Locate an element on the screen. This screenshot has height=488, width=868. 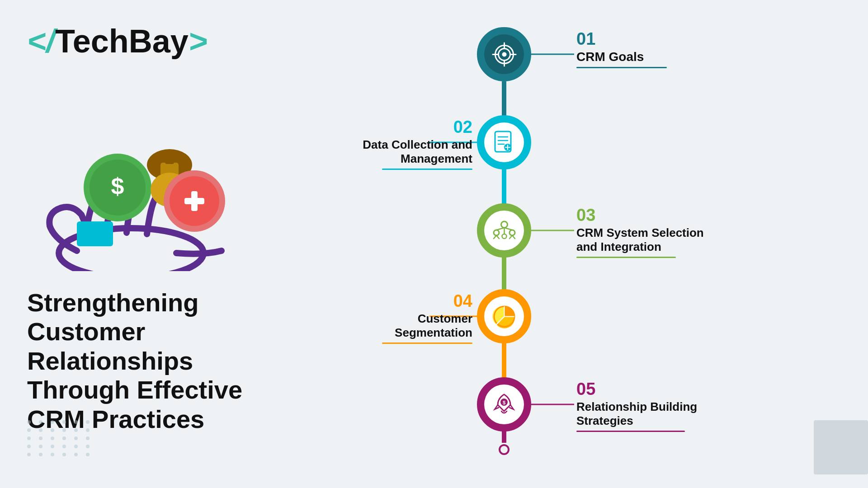
step-1-title: CRM Goals is located at coordinates (640, 57).